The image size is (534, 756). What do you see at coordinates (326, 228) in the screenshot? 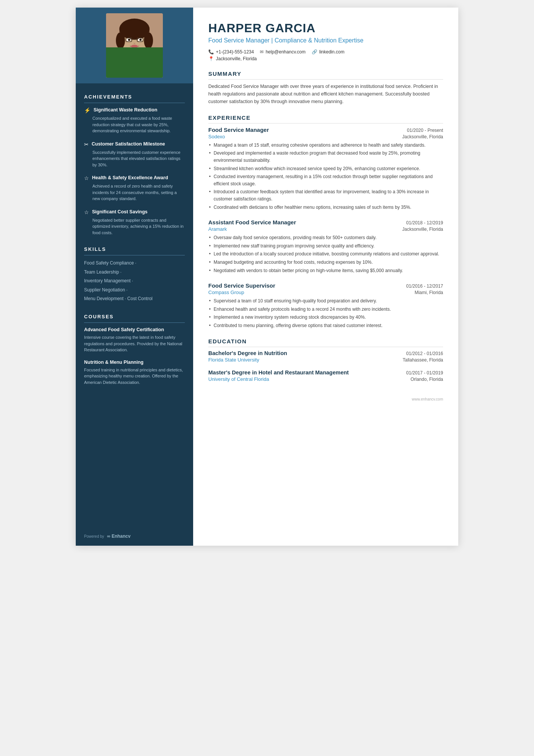
I see `experience-list: Food Service Manager 01/2020 - Present S…` at bounding box center [326, 228].